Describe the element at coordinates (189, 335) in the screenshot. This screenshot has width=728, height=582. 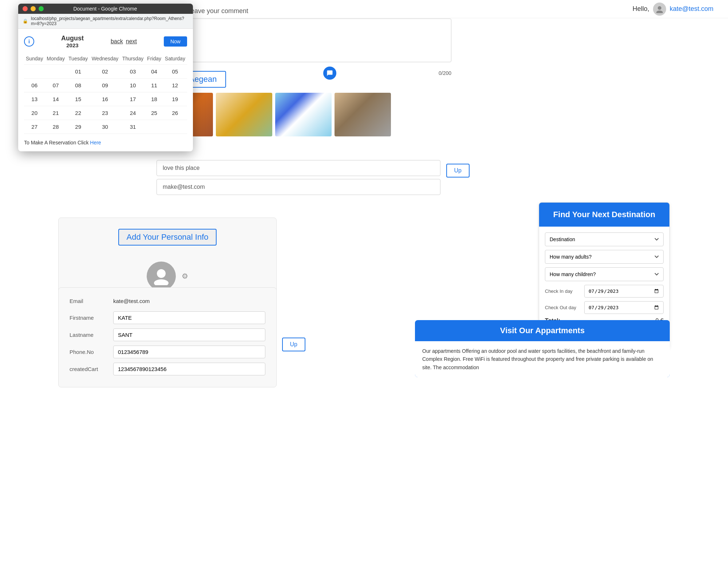
I see `lastname-input` at that location.